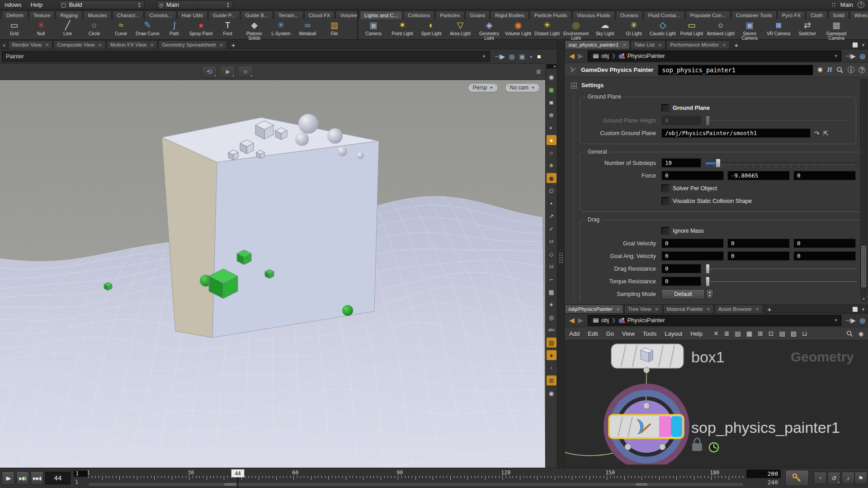 This screenshot has width=868, height=488. What do you see at coordinates (228, 5) in the screenshot?
I see `radial-menu-spinner: ▲▼` at bounding box center [228, 5].